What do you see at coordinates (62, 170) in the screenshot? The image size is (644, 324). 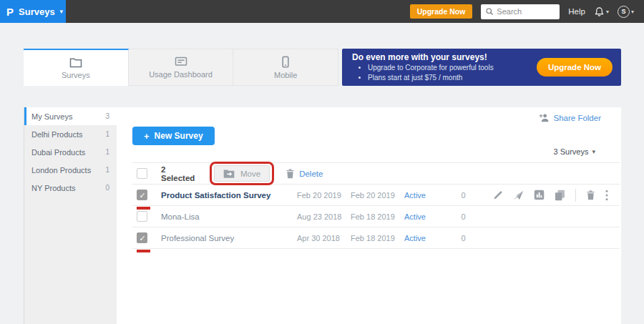 I see `folder-label: London Products` at bounding box center [62, 170].